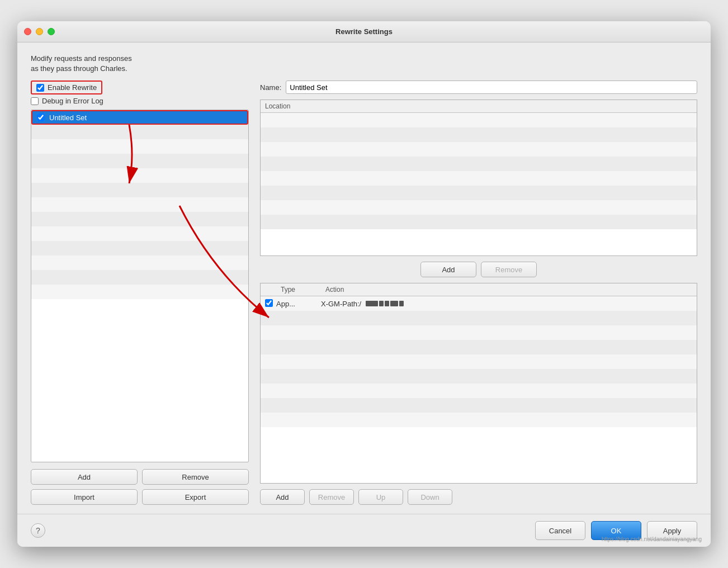  I want to click on maximize-button, so click(51, 31).